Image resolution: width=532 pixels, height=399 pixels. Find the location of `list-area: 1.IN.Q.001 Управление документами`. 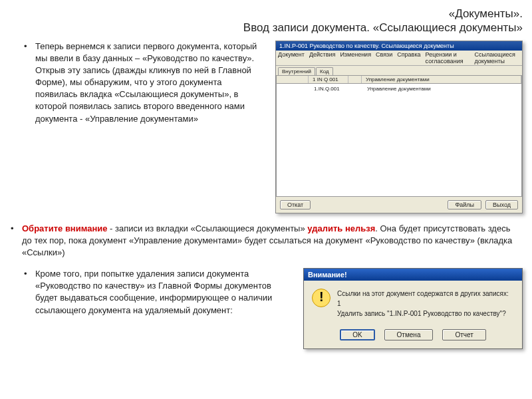

list-area: 1.IN.Q.001 Управление документами is located at coordinates (399, 140).